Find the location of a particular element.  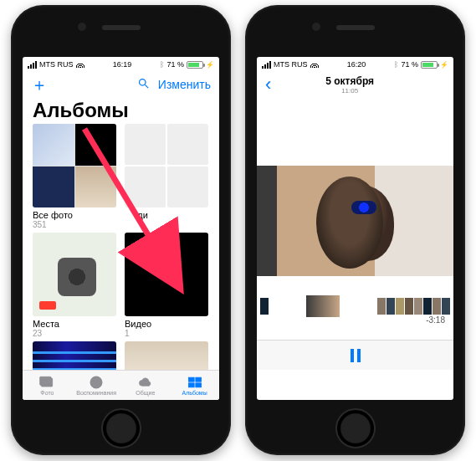

nav-bar: ‹ 5 октября 11:05 is located at coordinates (355, 85).